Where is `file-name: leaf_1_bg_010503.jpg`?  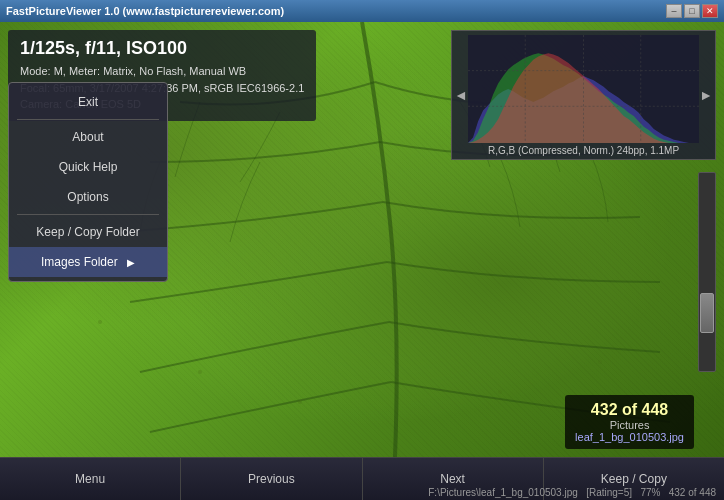
file-name: leaf_1_bg_010503.jpg is located at coordinates (630, 437).